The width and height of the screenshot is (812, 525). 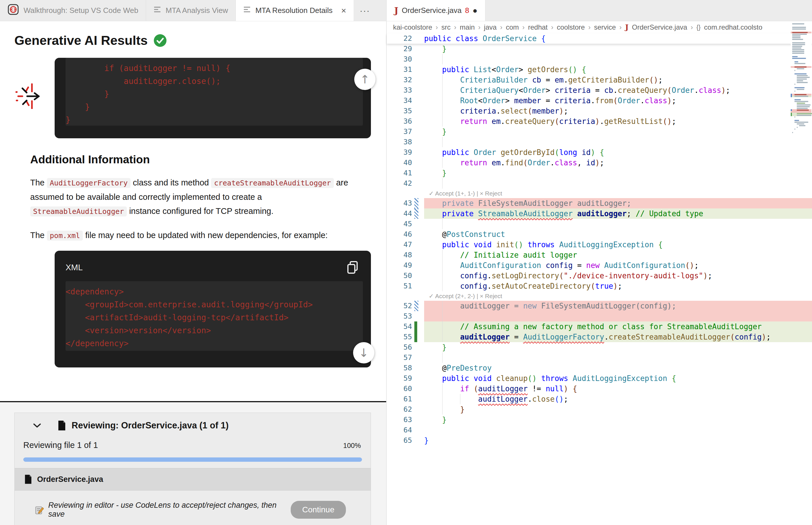 I want to click on close-icon: ×, so click(x=344, y=11).